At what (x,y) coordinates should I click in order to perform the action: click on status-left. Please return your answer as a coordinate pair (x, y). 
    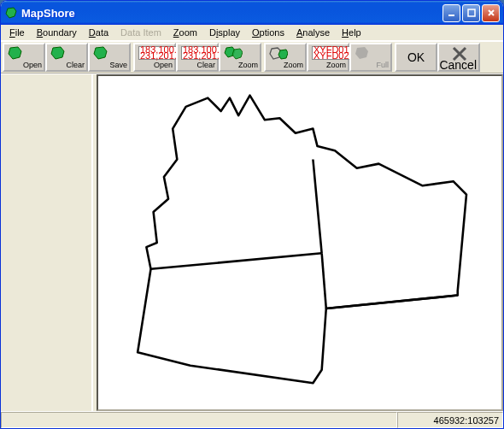
    Looking at the image, I should click on (199, 420).